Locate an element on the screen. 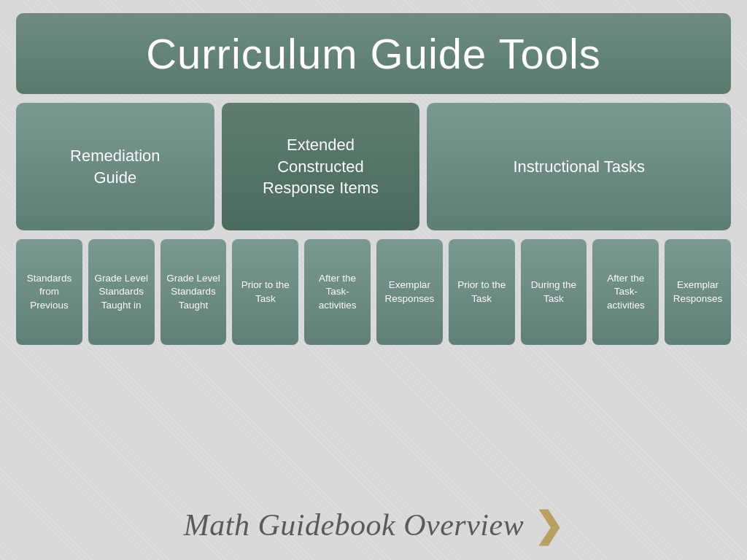 The width and height of the screenshot is (747, 560). title-bar: Curriculum Guide Tools is located at coordinates (374, 54).